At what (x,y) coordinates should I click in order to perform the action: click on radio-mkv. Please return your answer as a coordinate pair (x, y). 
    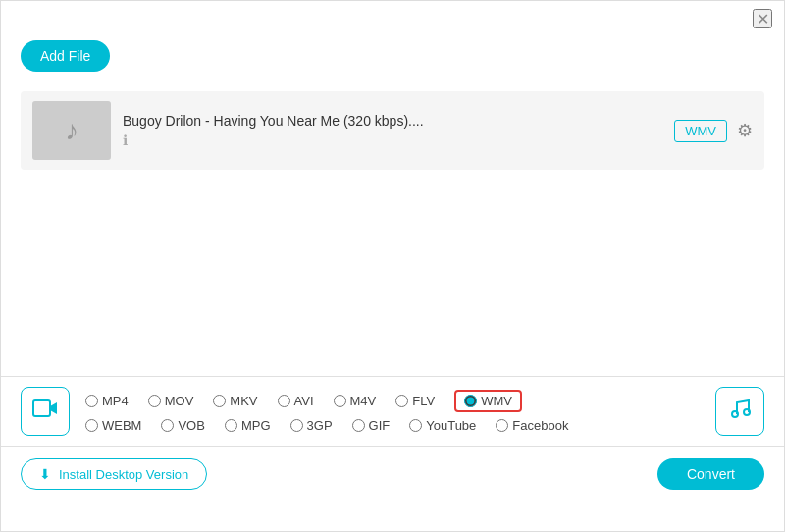
    Looking at the image, I should click on (220, 400).